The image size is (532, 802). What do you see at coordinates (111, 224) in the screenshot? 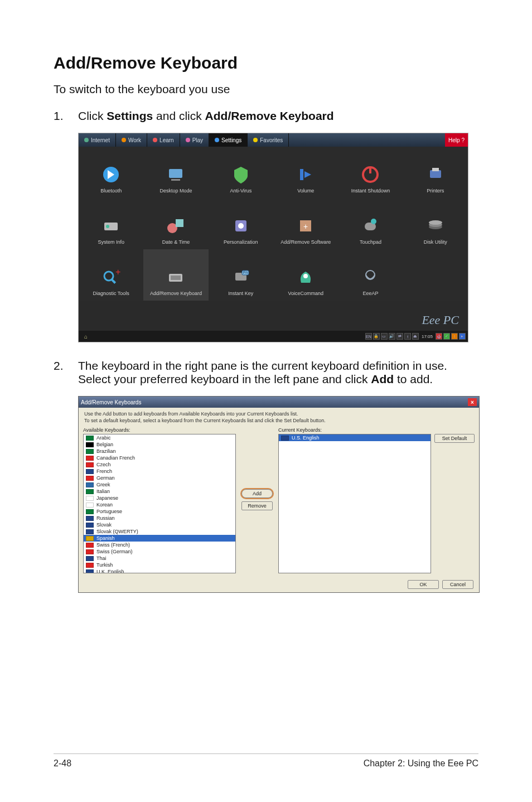
I see `settings-item-system-info: System Info` at bounding box center [111, 224].